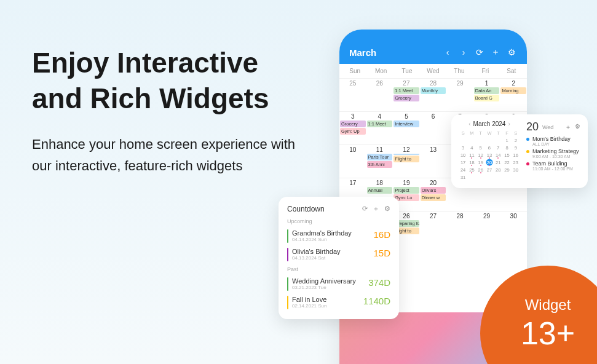 The height and width of the screenshot is (364, 597). I want to click on event-chip, so click(406, 154).